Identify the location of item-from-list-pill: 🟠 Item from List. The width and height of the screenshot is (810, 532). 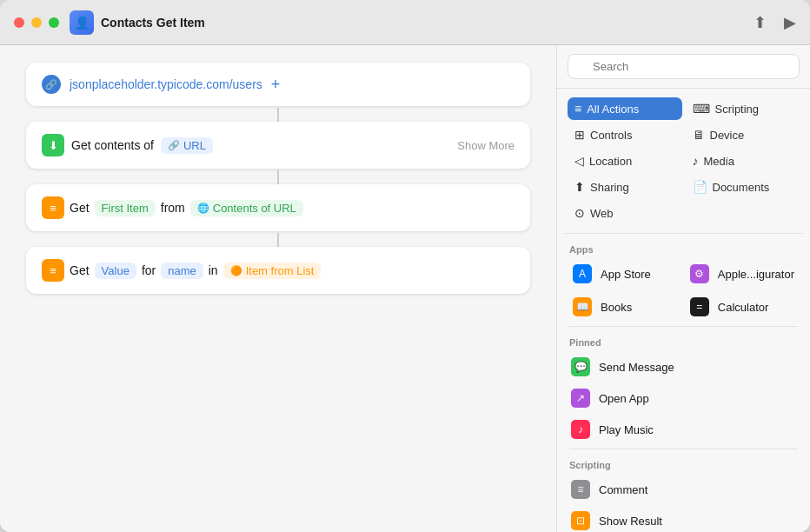
(273, 271).